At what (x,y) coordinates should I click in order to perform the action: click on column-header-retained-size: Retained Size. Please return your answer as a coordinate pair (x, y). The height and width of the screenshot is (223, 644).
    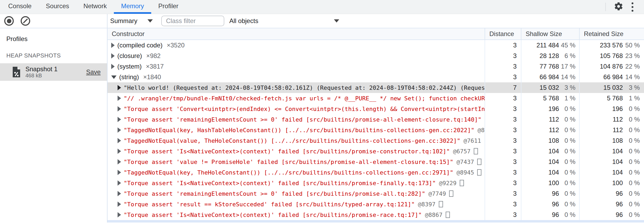
    Looking at the image, I should click on (612, 34).